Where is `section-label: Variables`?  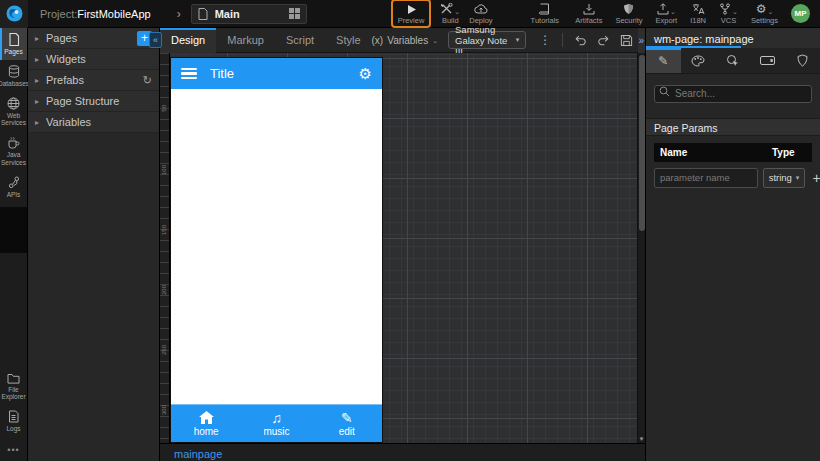
section-label: Variables is located at coordinates (68, 122).